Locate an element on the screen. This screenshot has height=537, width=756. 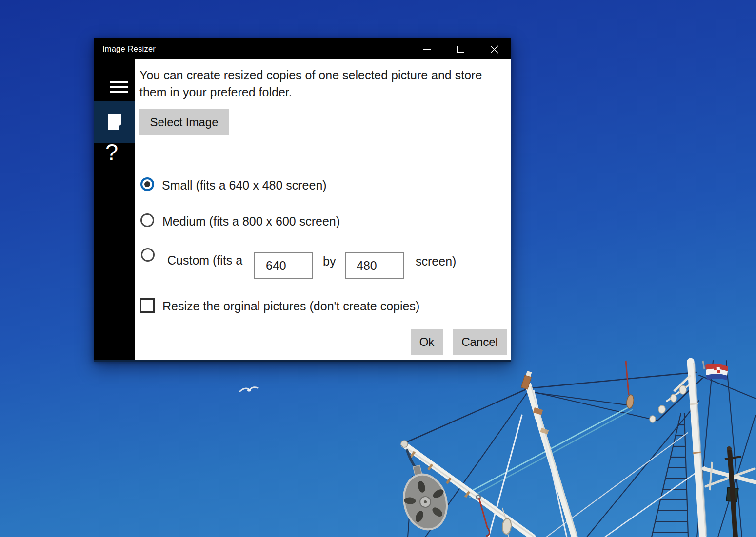
radio-medium-label: Medium (fits a 800 x 600 screen) is located at coordinates (251, 221).